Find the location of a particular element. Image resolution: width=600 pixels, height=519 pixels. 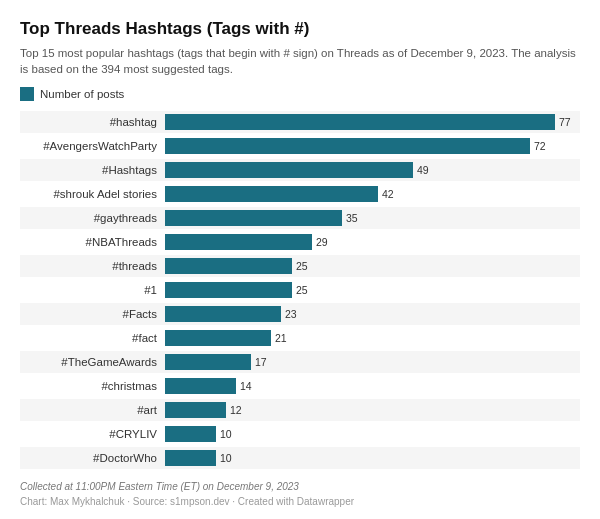

footer-collected: Collected at 11:00PM Eastern Time (ET) o… is located at coordinates (300, 486).